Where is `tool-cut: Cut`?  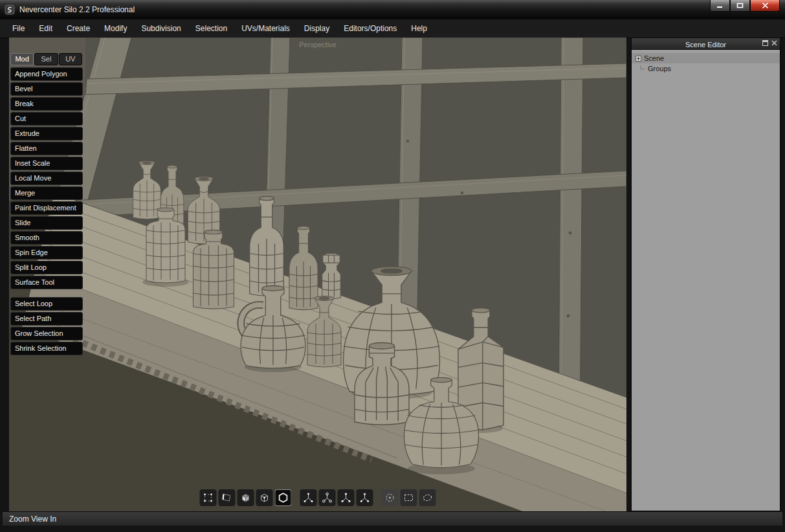 tool-cut: Cut is located at coordinates (47, 119).